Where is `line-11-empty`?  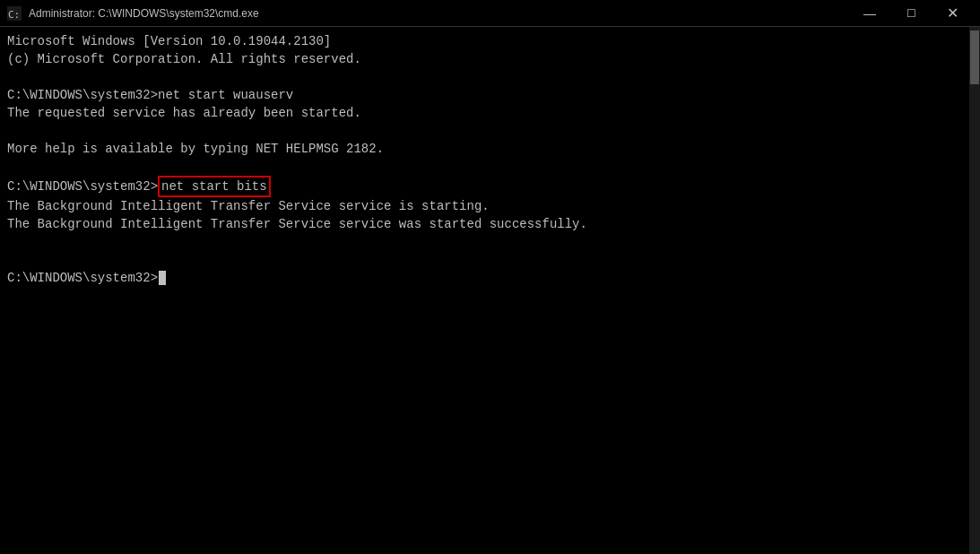
line-11-empty is located at coordinates (484, 242).